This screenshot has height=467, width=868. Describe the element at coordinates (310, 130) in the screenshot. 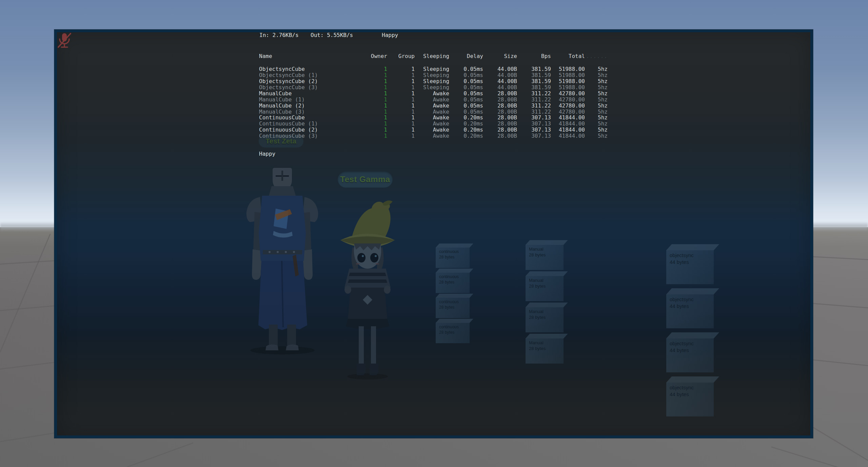

I see `cell-name: ContinuousCube (2)` at that location.